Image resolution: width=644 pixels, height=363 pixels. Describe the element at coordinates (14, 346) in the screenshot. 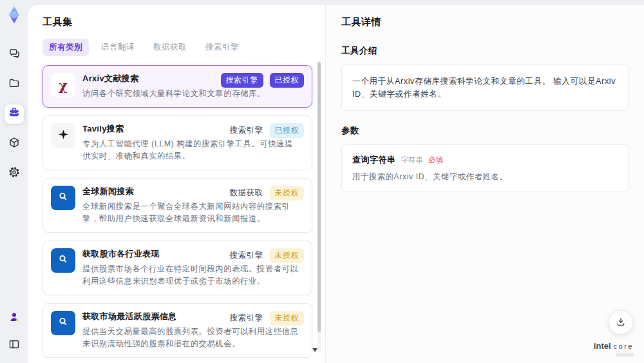

I see `panel-toggle-icon` at that location.